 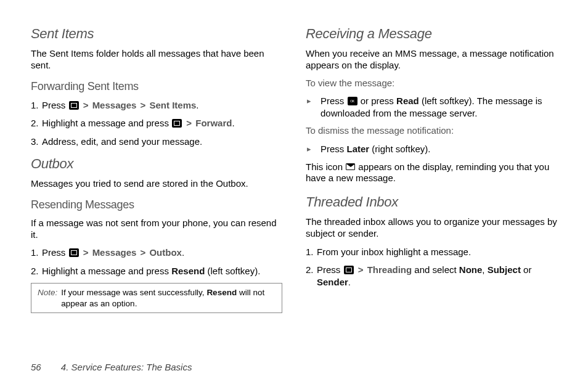 What do you see at coordinates (437, 276) in the screenshot?
I see `threaded-step-2: 2. Press > Threading and select None, Su…` at bounding box center [437, 276].